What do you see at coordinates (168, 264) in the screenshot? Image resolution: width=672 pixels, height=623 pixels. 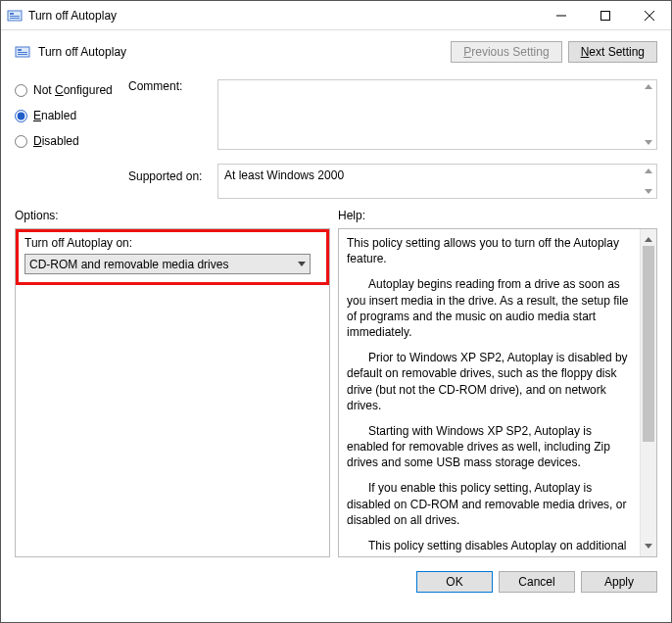 I see `autoplay-on-dropdown: CD-ROM and removable media drives` at bounding box center [168, 264].